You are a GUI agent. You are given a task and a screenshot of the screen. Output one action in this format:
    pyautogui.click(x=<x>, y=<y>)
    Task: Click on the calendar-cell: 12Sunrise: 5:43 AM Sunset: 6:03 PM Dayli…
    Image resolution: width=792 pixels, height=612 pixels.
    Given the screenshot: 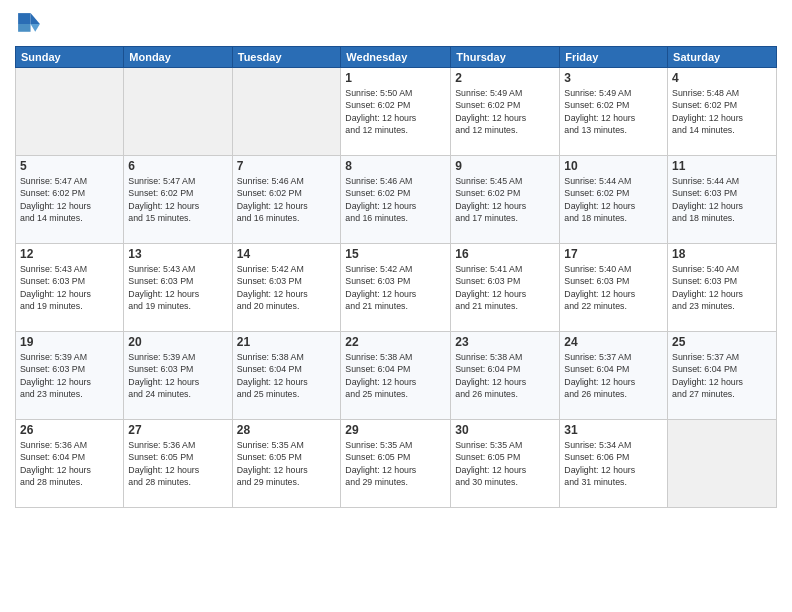 What is the action you would take?
    pyautogui.click(x=70, y=288)
    